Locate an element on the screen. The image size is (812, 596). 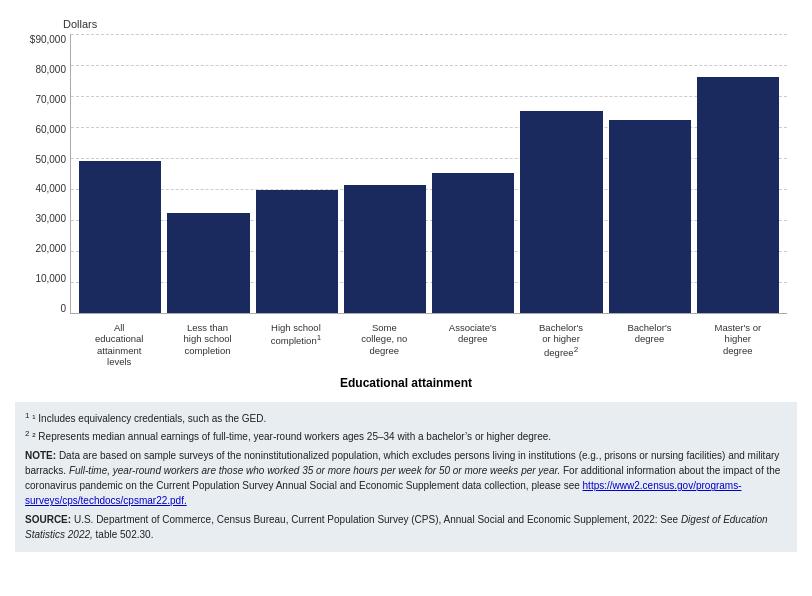
y-tick-70000: 70,000 is located at coordinates (50, 100).